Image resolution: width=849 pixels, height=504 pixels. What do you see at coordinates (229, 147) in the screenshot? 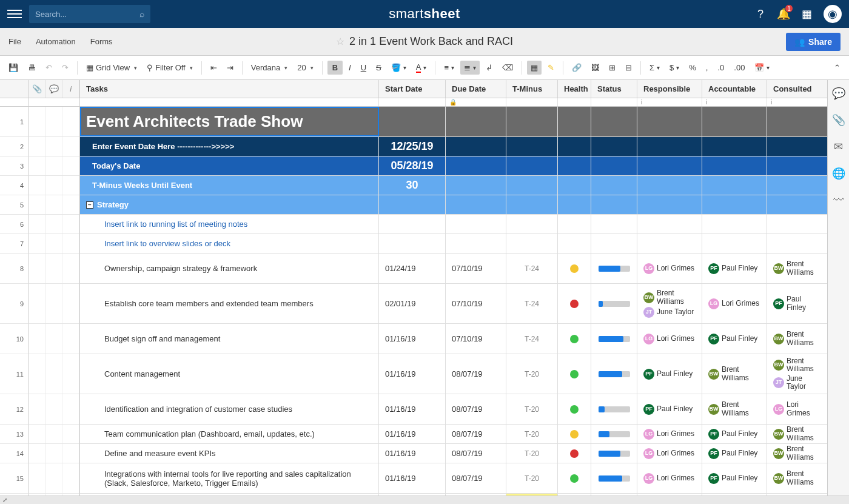
I see `cell-task: Enter Event Date Here ------------->>>>>` at bounding box center [229, 147].